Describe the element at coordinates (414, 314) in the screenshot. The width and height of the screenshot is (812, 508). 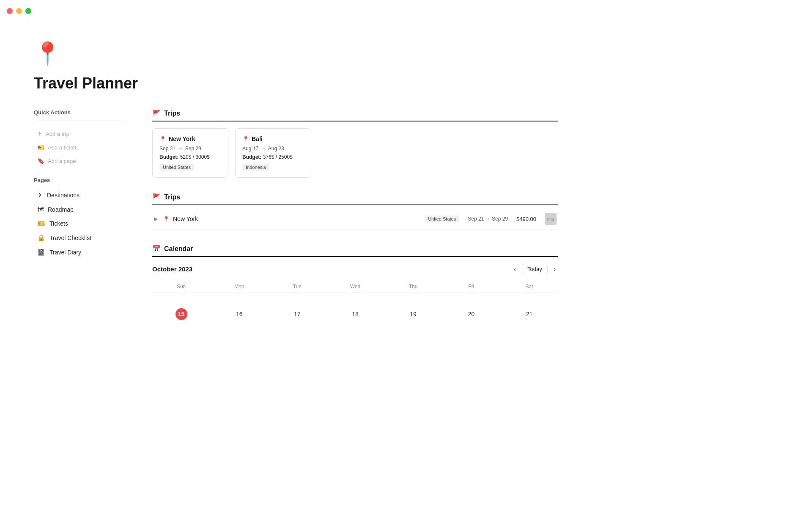
I see `cal-cell-1-4: 19` at that location.